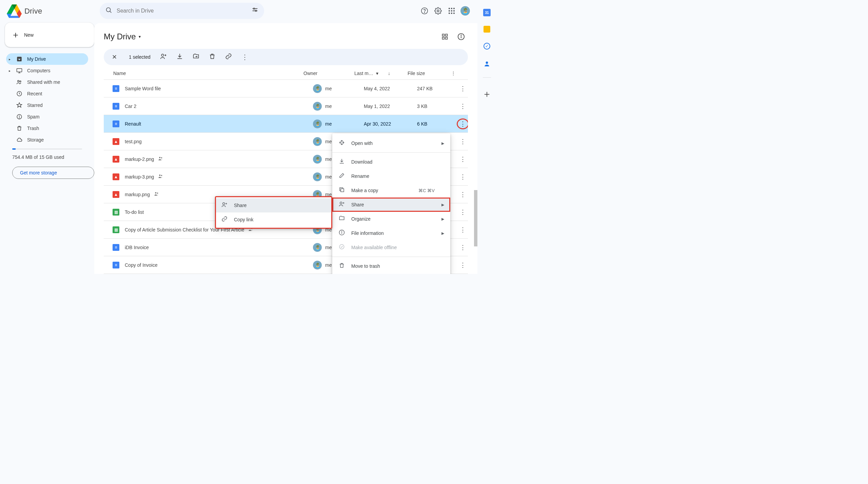 The image size is (868, 484). I want to click on share-selected-icon, so click(163, 57).